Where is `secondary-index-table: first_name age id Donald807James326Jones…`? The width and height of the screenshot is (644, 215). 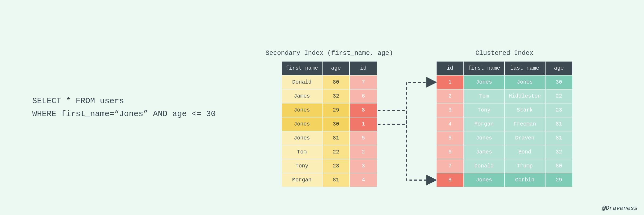
secondary-index-table: first_name age id Donald807James326Jones… is located at coordinates (329, 124).